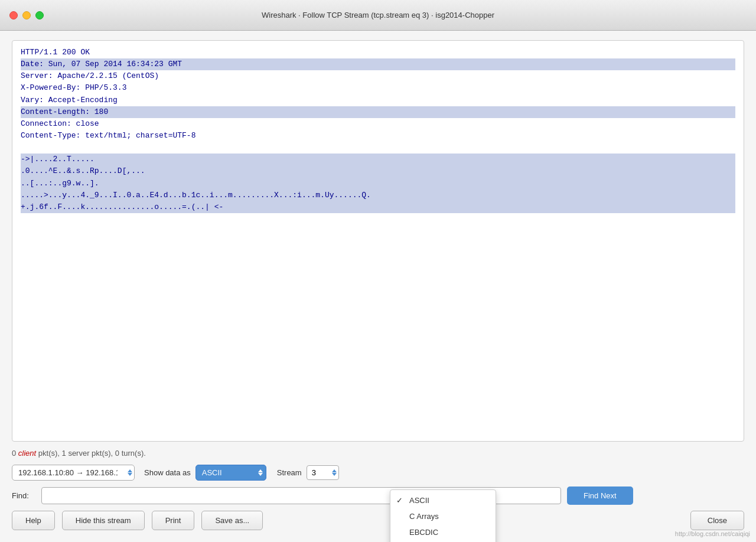  I want to click on data-format-display: ASCII, so click(231, 472).